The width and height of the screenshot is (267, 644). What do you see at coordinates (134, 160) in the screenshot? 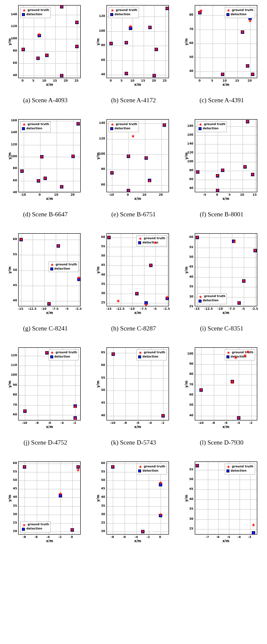
I see `plot-area: ★★★★★★★★ground truthdetection-1001020608…` at bounding box center [134, 160].